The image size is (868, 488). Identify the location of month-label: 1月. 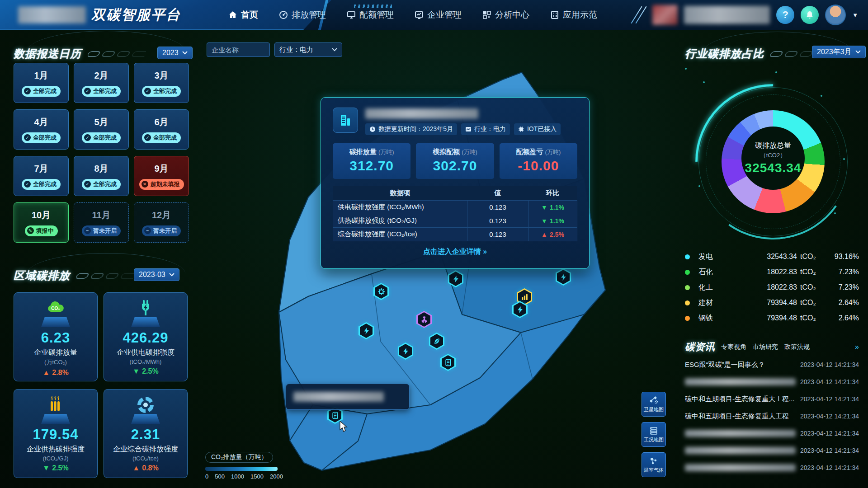
(41, 76).